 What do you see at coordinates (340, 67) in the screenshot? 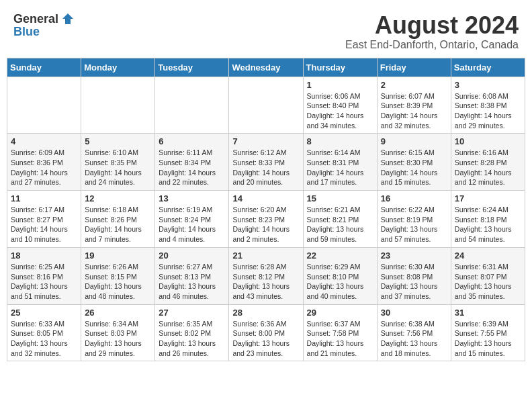
I see `weekday-header: Thursday` at bounding box center [340, 67].